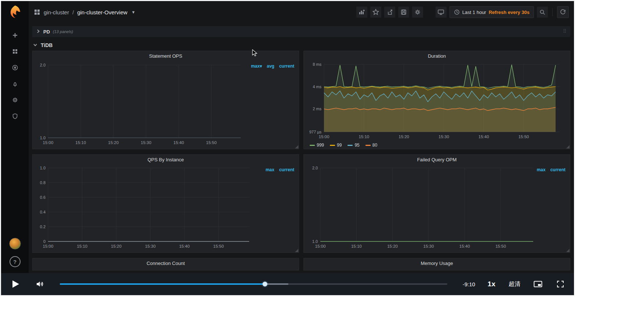 This screenshot has height=330, width=644. What do you see at coordinates (102, 12) in the screenshot?
I see `breadcrumb-dashboard: gin-cluster-Overview` at bounding box center [102, 12].